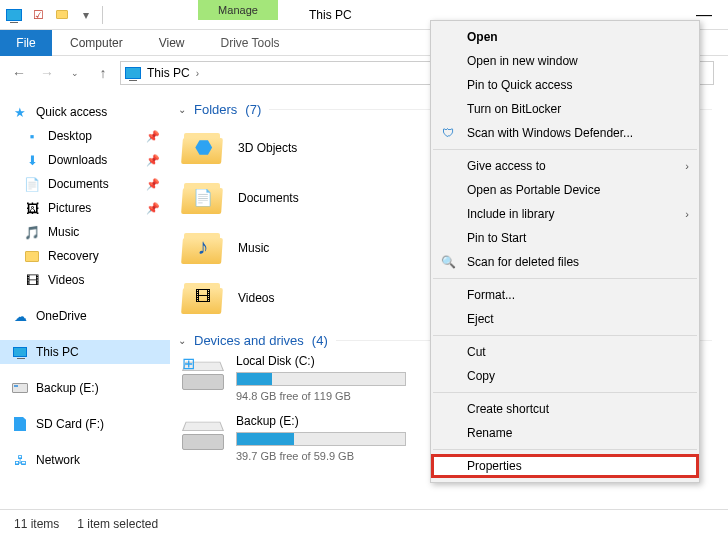  What do you see at coordinates (321, 456) in the screenshot?
I see `capacity-text: 39.7 GB free of 59.9 GB` at bounding box center [321, 456].